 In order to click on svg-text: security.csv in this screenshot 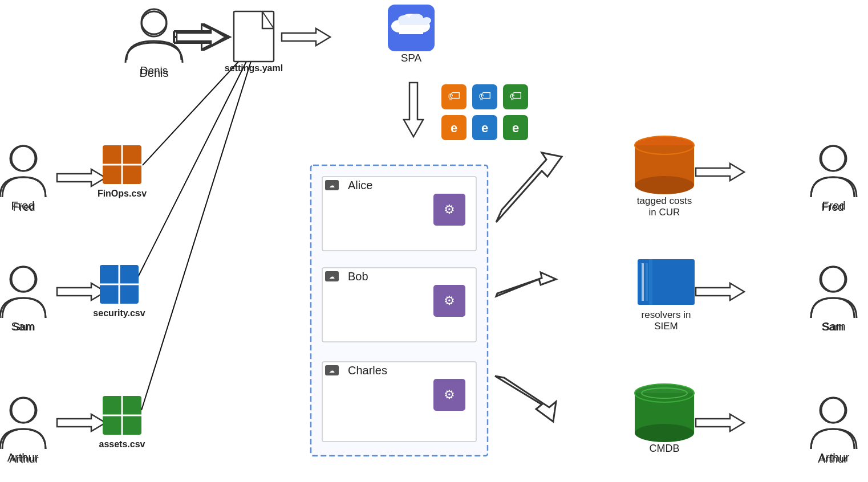, I will do `click(119, 313)`.